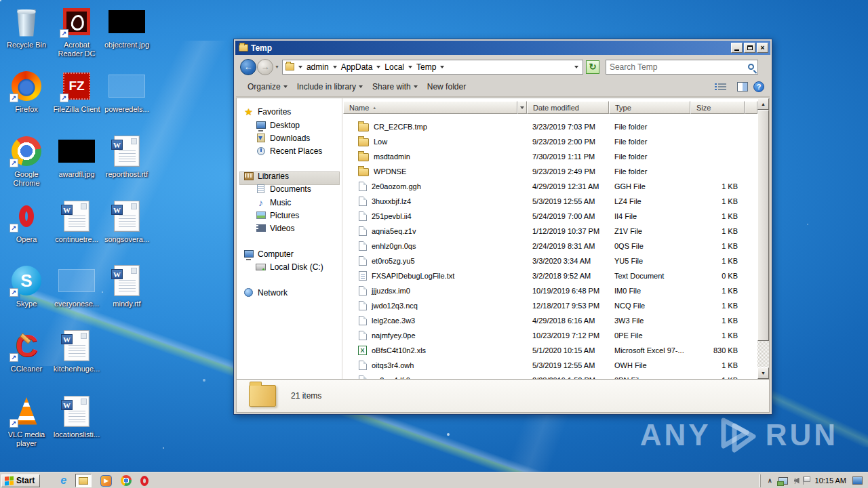  Describe the element at coordinates (770, 481) in the screenshot. I see `show-hidden-icons-chevron: ∧` at that location.